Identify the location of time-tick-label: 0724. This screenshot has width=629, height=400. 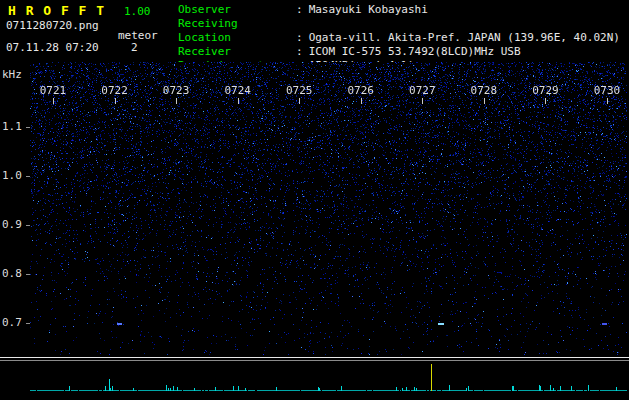
(238, 90).